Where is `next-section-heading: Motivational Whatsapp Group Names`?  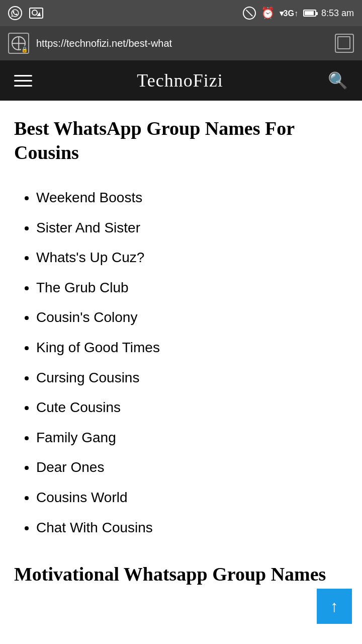
next-section-heading: Motivational Whatsapp Group Names is located at coordinates (181, 575).